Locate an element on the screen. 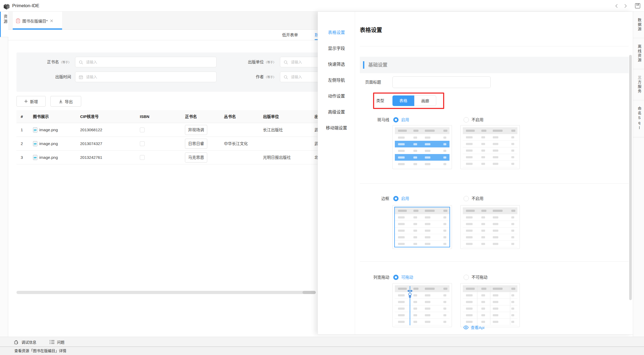  app-title: Primeton-IDE is located at coordinates (26, 6).